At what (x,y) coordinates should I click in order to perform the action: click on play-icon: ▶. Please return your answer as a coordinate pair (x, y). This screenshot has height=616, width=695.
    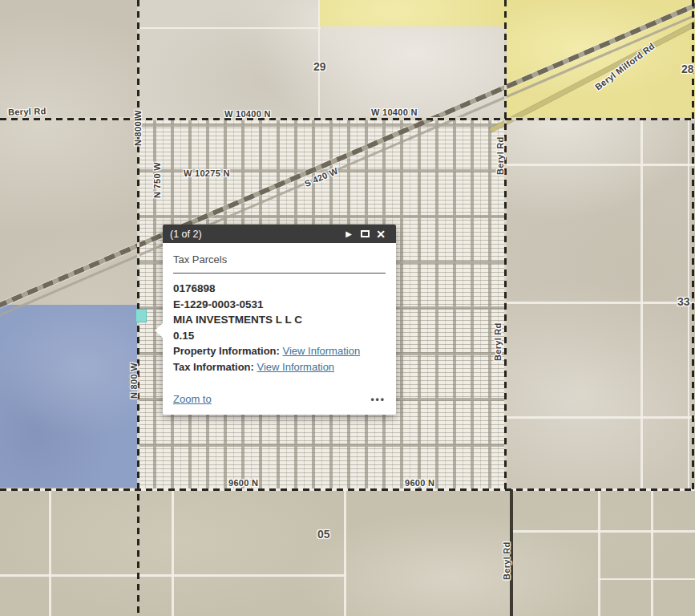
    Looking at the image, I should click on (349, 234).